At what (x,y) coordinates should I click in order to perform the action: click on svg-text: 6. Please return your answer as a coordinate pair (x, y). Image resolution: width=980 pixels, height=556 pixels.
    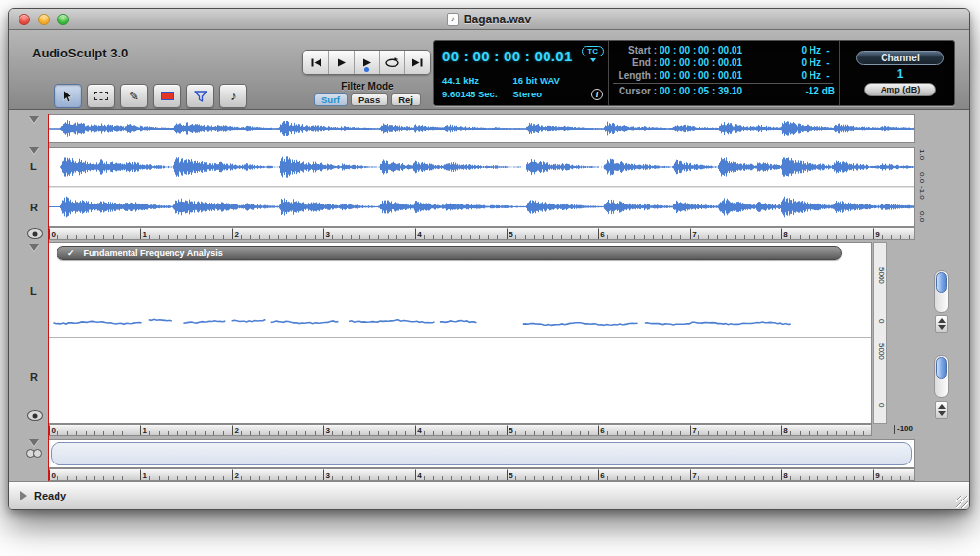
    Looking at the image, I should click on (602, 430).